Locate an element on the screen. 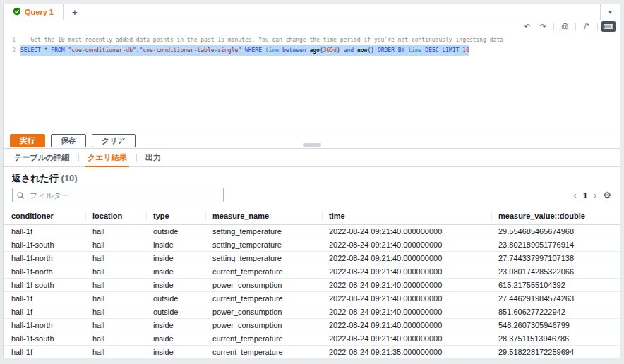  search-icon is located at coordinates (20, 195).